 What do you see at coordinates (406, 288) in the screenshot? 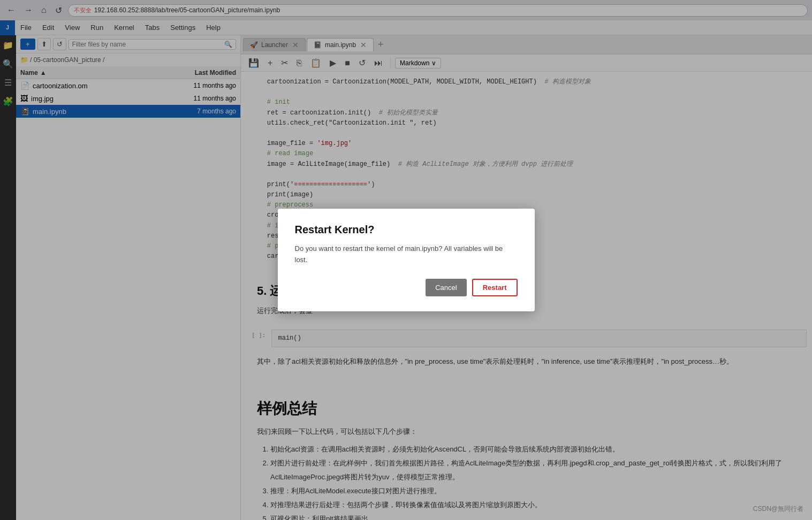
I see `dialog-buttons: Cancel Restart` at bounding box center [406, 288].